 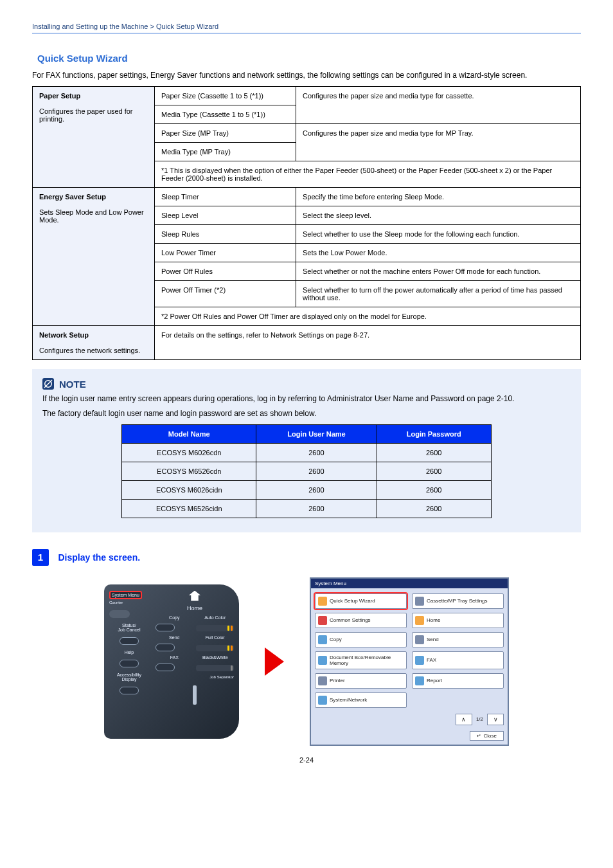 I want to click on help-button, so click(x=129, y=664).